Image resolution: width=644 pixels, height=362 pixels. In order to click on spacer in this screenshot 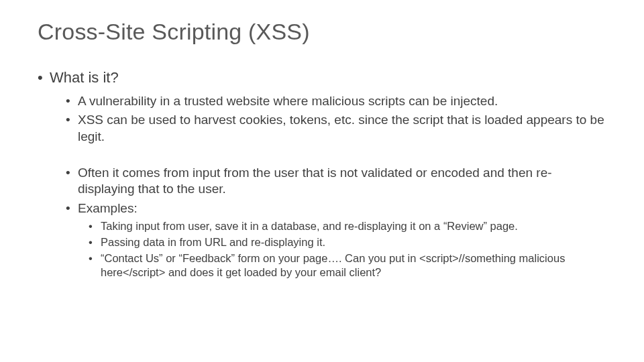, I will do `click(322, 156)`.